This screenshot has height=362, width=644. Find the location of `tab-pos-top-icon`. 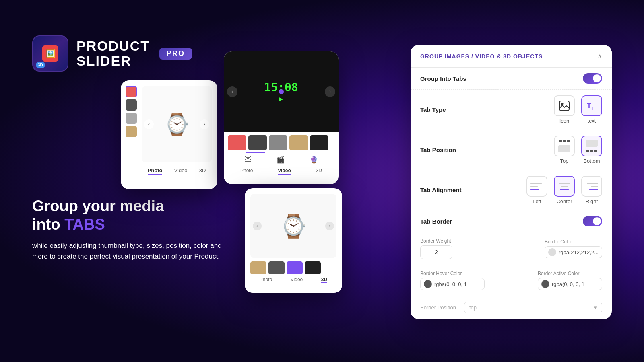

tab-pos-top-icon is located at coordinates (564, 146).